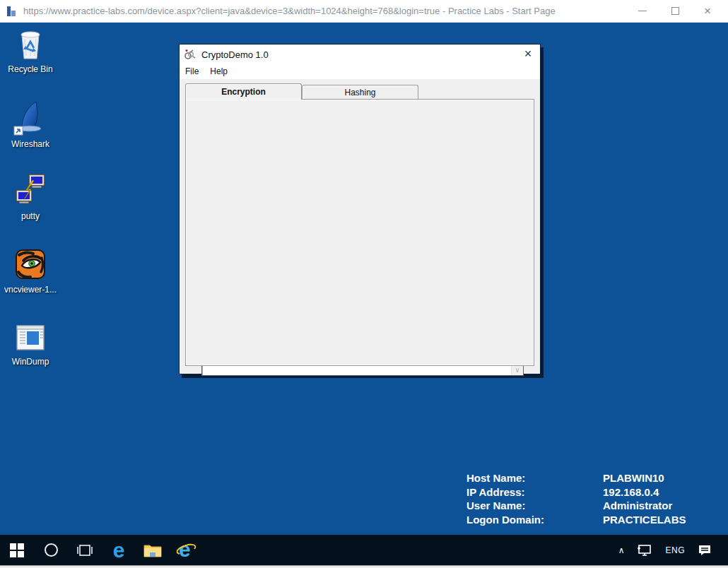 Image resolution: width=728 pixels, height=568 pixels. What do you see at coordinates (85, 550) in the screenshot?
I see `task-view-button` at bounding box center [85, 550].